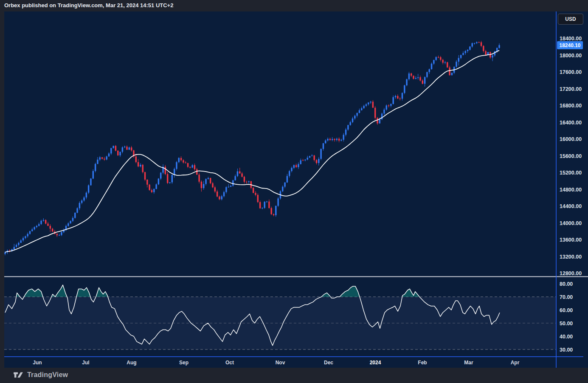  Describe the element at coordinates (280, 363) in the screenshot. I see `svg-text: Nov` at that location.